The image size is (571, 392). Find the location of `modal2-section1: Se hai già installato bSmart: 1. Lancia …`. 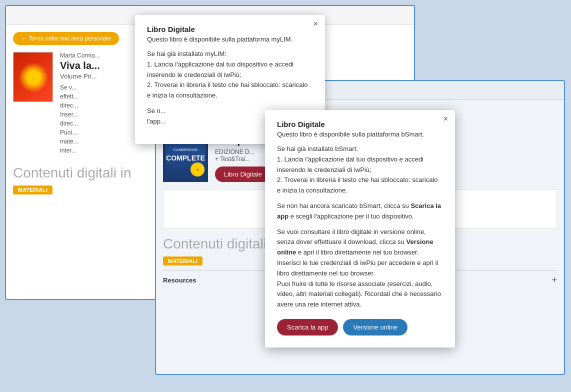

modal2-section1: Se hai già installato bSmart: 1. Lancia … is located at coordinates (360, 170).